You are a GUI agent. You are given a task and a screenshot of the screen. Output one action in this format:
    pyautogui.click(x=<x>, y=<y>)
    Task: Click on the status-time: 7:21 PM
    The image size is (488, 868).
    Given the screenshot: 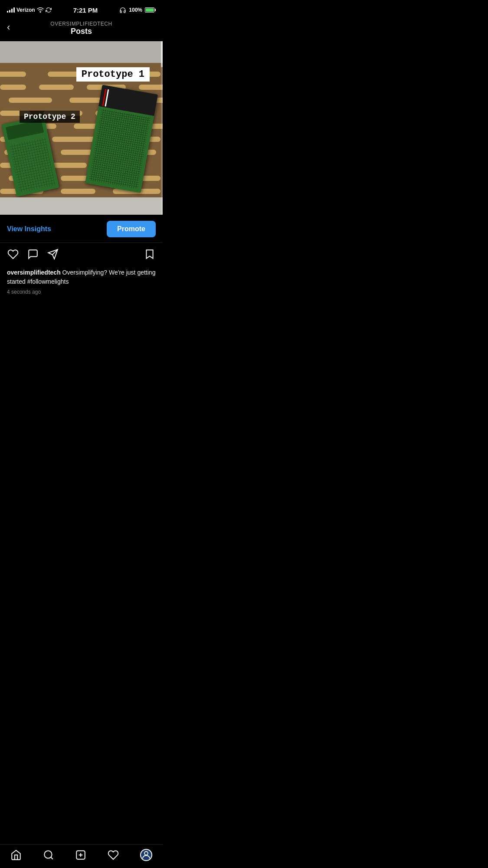 What is the action you would take?
    pyautogui.click(x=86, y=10)
    